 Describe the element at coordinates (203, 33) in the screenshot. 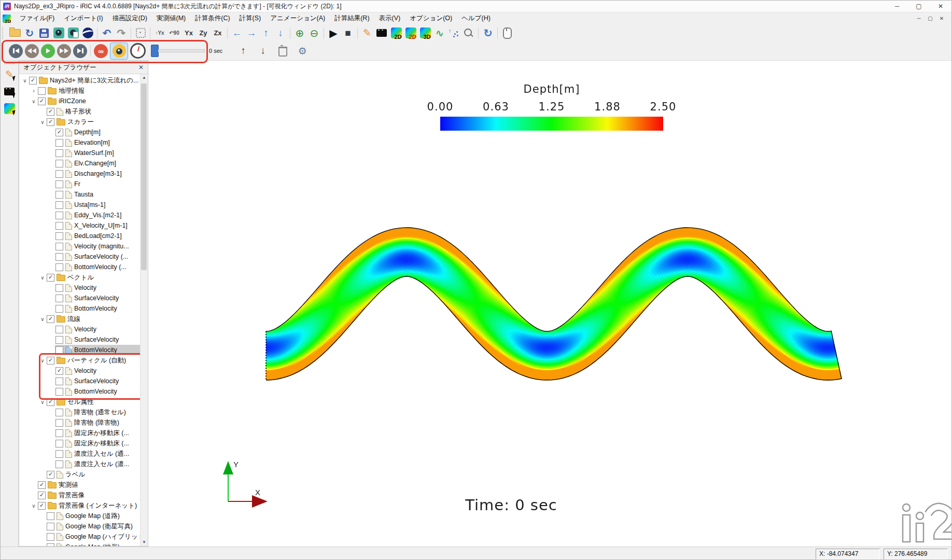

I see `view-zy-icon: Zy` at that location.